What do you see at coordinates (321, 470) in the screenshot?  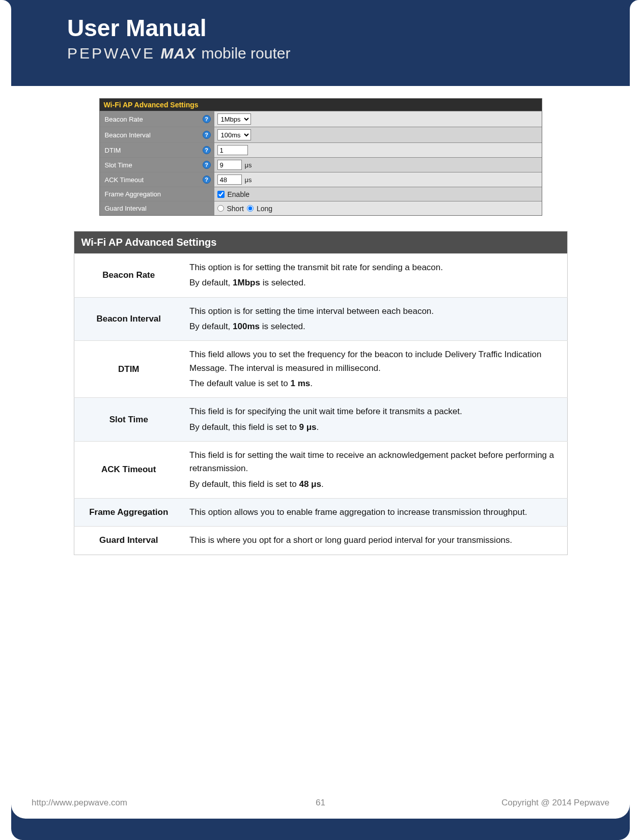 I see `desc-row-ack-timeout: ACK Timeout This field is for setting th…` at bounding box center [321, 470].